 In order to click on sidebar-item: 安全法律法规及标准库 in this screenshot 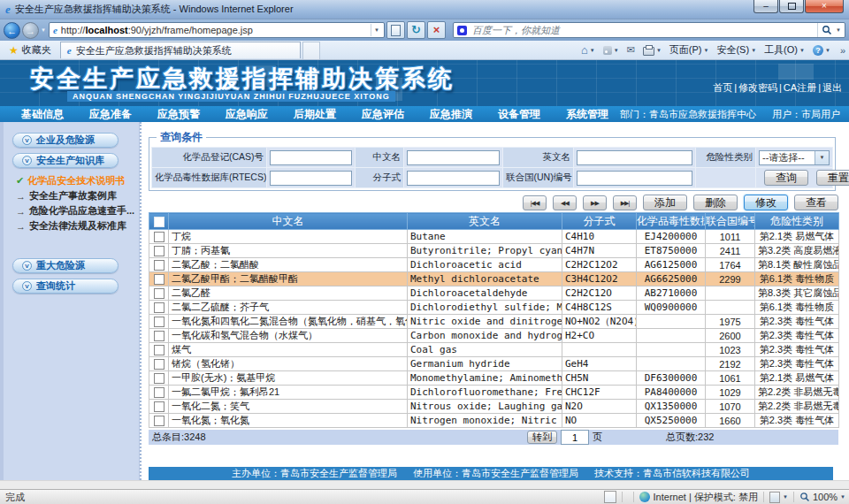, I will do `click(78, 226)`.